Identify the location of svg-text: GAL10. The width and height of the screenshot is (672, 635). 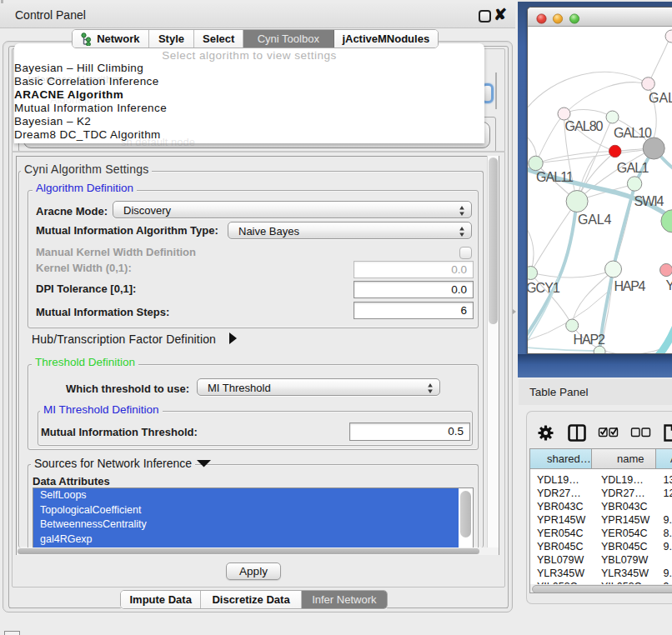
(633, 133).